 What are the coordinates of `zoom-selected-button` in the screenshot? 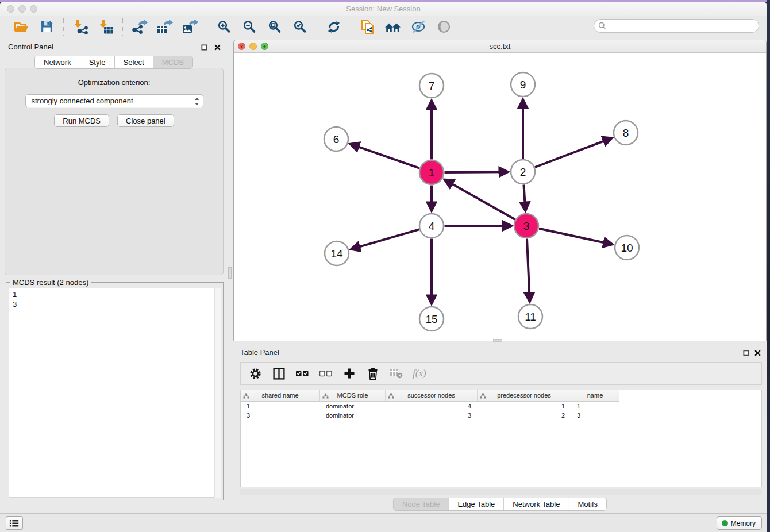 It's located at (300, 27).